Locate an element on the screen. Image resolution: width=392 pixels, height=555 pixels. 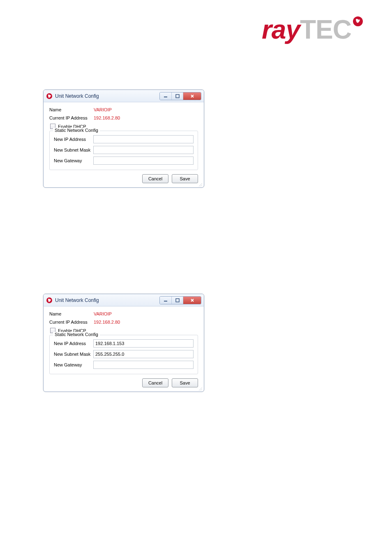
logo-ray: ray is located at coordinates (281, 30).